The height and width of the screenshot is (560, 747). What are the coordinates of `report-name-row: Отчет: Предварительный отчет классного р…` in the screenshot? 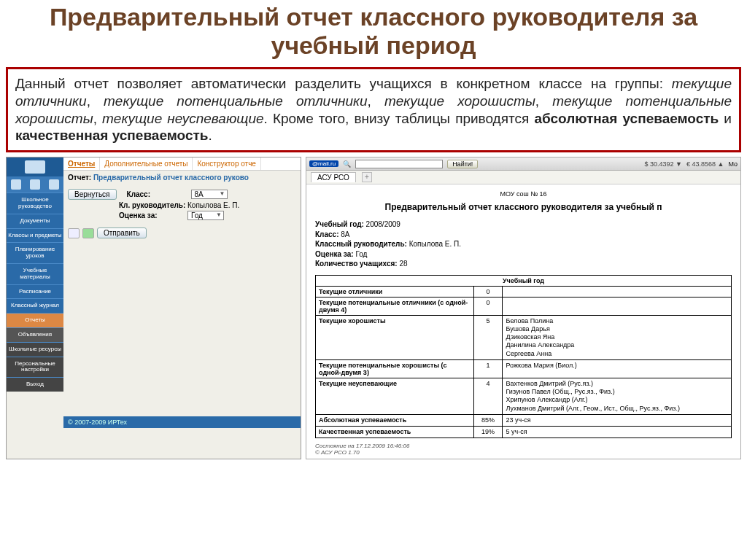 It's located at (182, 178).